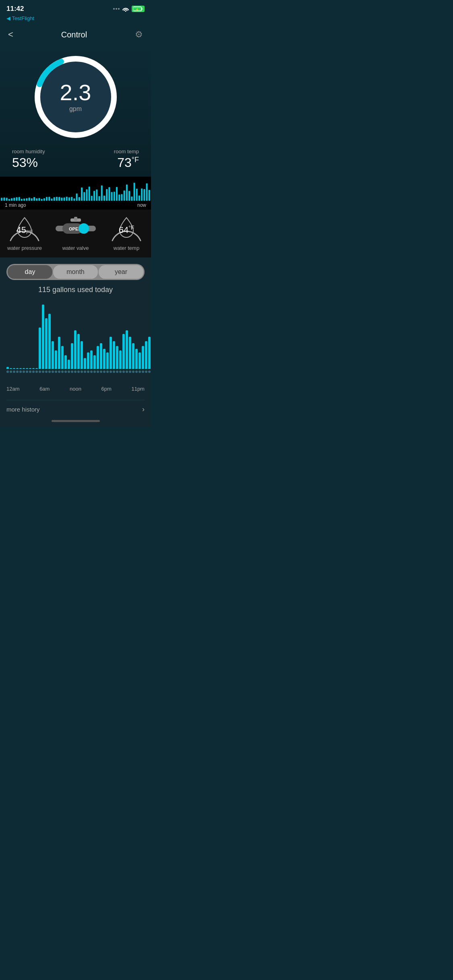 The image size is (453, 980). What do you see at coordinates (116, 9) in the screenshot?
I see `signal-icon` at bounding box center [116, 9].